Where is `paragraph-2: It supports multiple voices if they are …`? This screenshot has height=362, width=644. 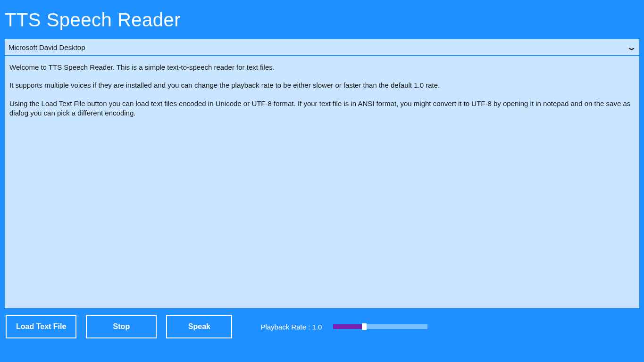 paragraph-2: It supports multiple voices if they are … is located at coordinates (322, 85).